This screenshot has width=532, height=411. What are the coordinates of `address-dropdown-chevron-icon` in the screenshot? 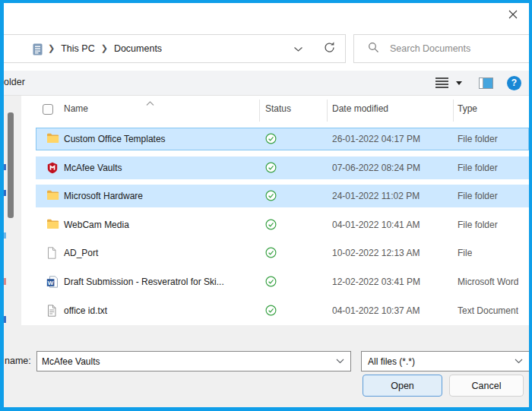 It's located at (298, 49).